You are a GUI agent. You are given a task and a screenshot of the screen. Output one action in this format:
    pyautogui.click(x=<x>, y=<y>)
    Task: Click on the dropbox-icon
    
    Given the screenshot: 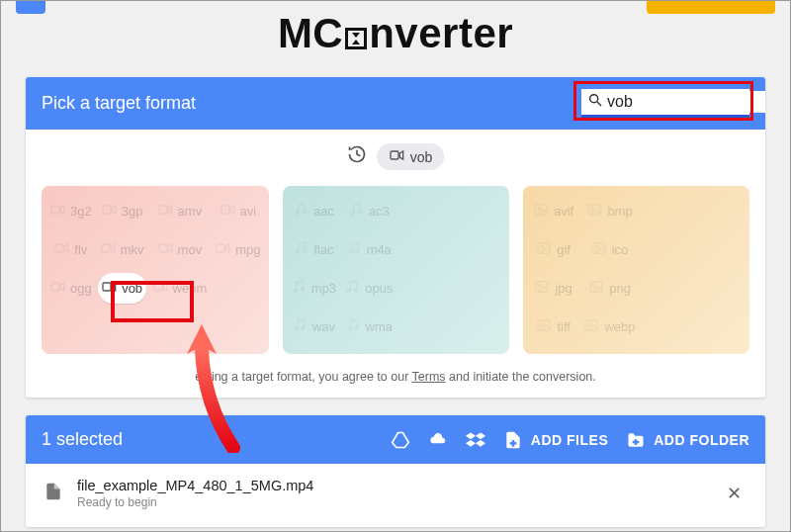 What is the action you would take?
    pyautogui.click(x=476, y=440)
    